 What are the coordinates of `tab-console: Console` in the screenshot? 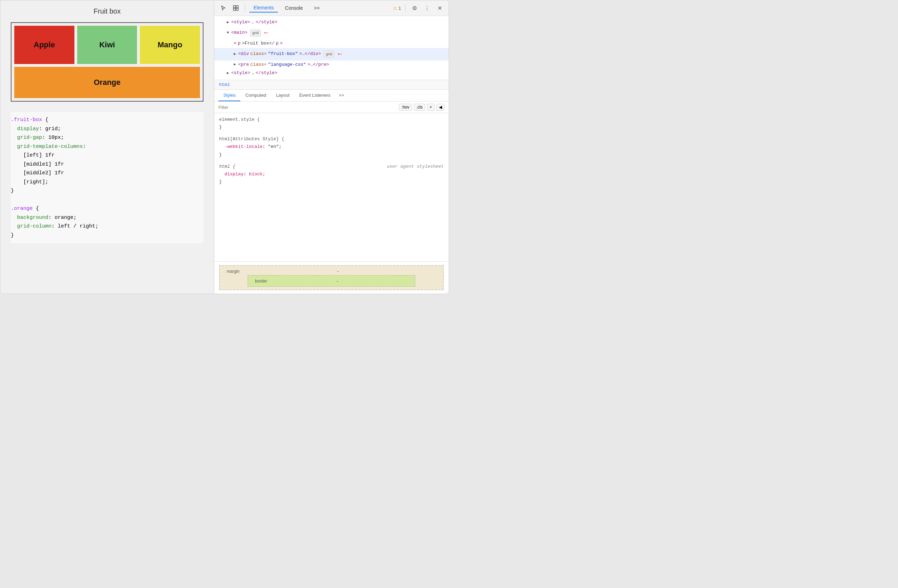 It's located at (294, 8).